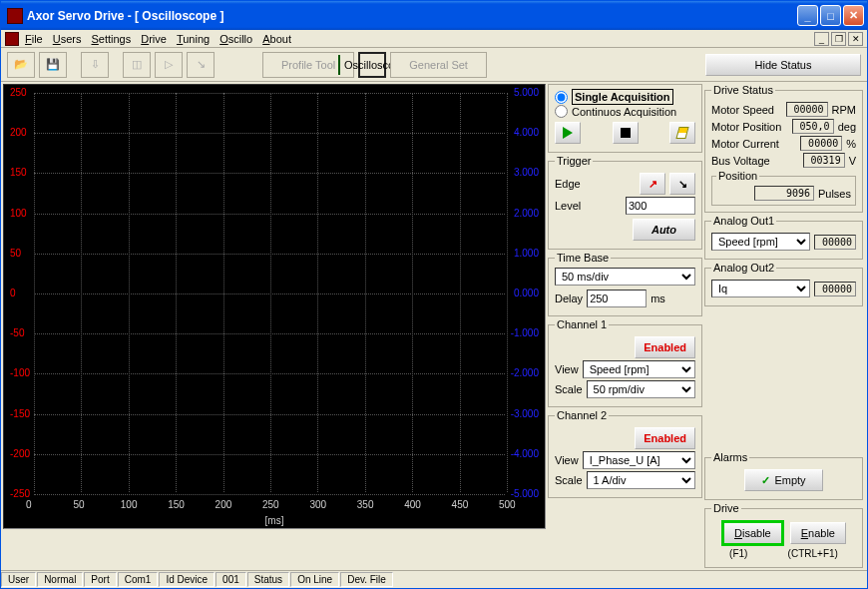  I want to click on position-pulses-value: 9096, so click(784, 194).